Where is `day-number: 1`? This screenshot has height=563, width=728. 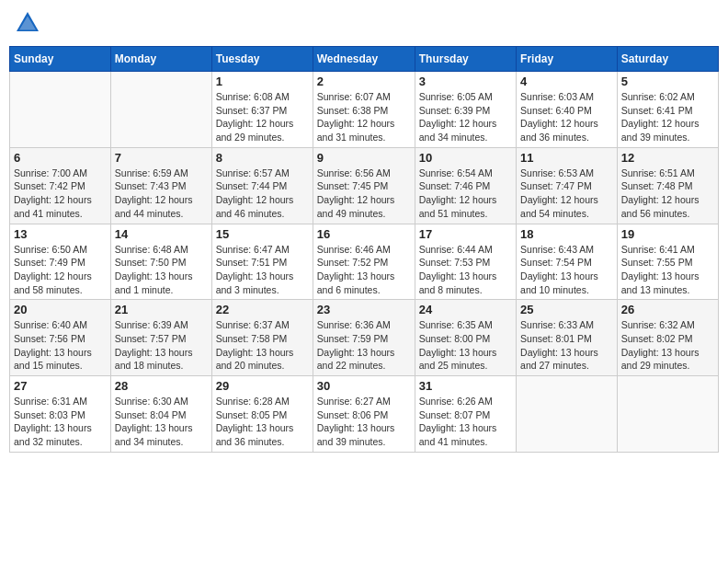 day-number: 1 is located at coordinates (263, 81).